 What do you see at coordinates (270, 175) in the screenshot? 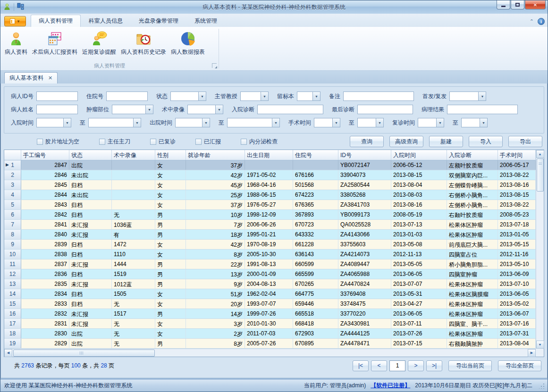
I see `table-row: 22846未出院女42岁1971-05-02676166339040732013…` at bounding box center [270, 175].